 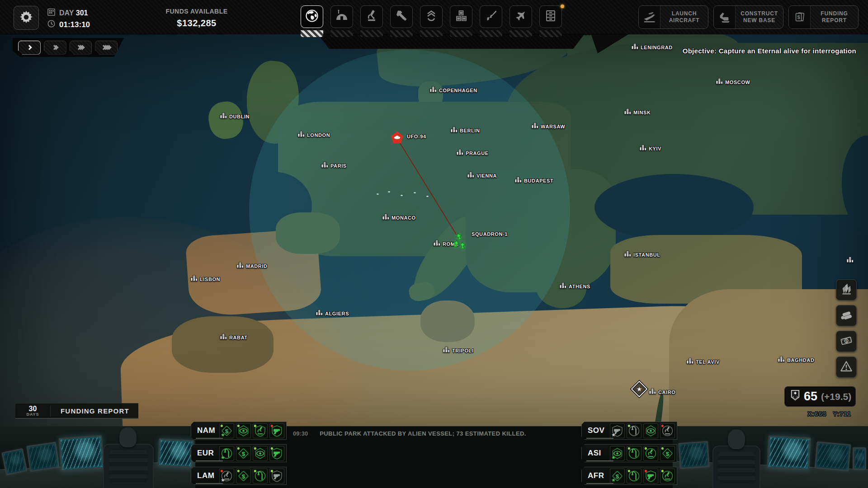 What do you see at coordinates (733, 82) in the screenshot?
I see `city-marker-moscow: MOSCOW` at bounding box center [733, 82].